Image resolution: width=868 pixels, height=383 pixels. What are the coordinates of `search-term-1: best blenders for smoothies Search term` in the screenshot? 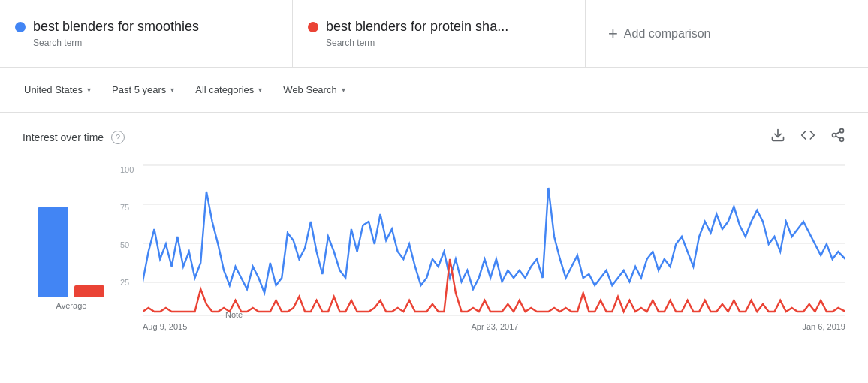 It's located at (146, 33).